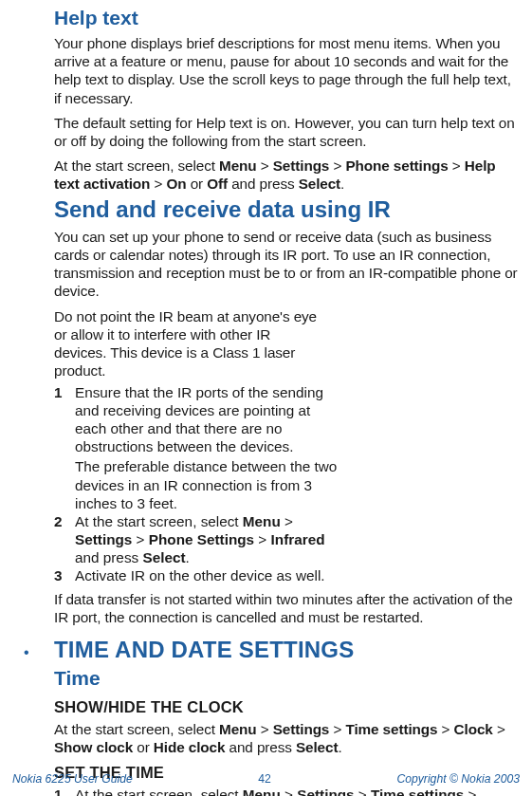 The image size is (532, 796). What do you see at coordinates (286, 448) in the screenshot?
I see `list-item: 1 Ensure that the IR ports of the sendin…` at bounding box center [286, 448].